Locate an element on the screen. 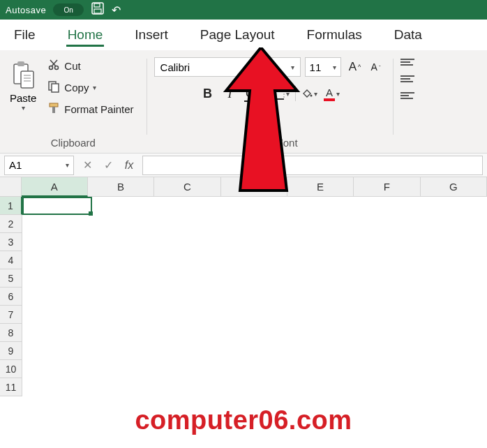 This screenshot has width=487, height=448. italic-button: I is located at coordinates (230, 94).